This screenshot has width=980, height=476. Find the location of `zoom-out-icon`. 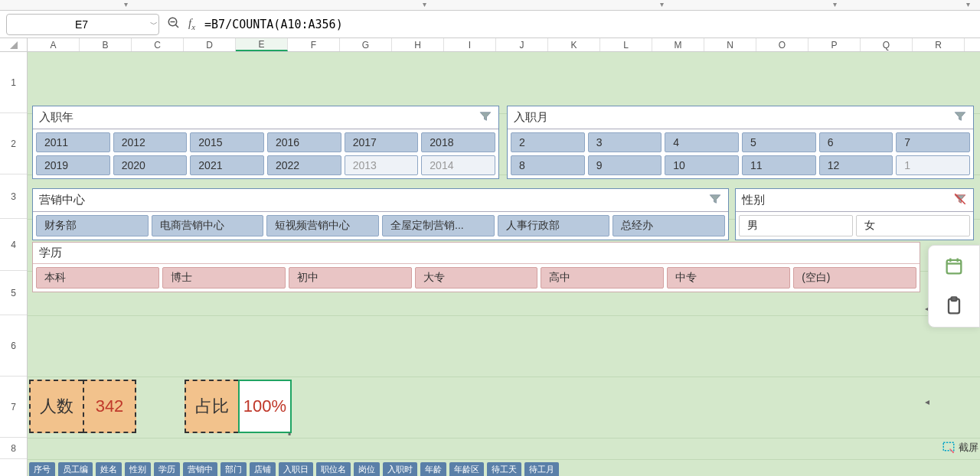

zoom-out-icon is located at coordinates (174, 24).